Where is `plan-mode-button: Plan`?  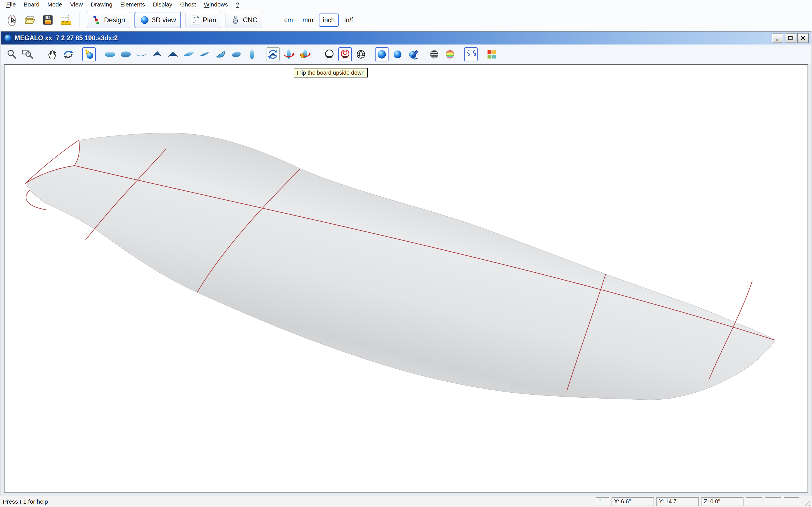 plan-mode-button: Plan is located at coordinates (203, 20).